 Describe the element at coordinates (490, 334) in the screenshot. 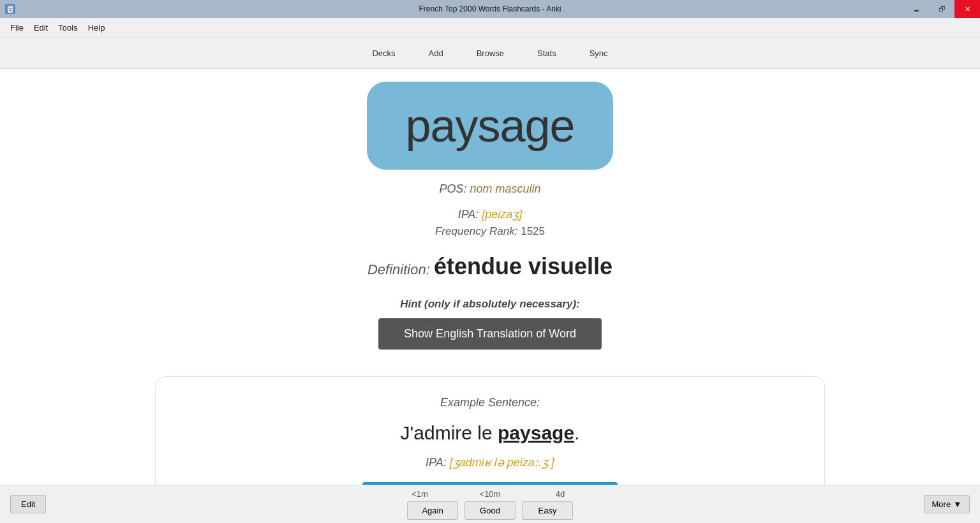

I see `show-word-translation-button: Show English Translation of Word` at that location.